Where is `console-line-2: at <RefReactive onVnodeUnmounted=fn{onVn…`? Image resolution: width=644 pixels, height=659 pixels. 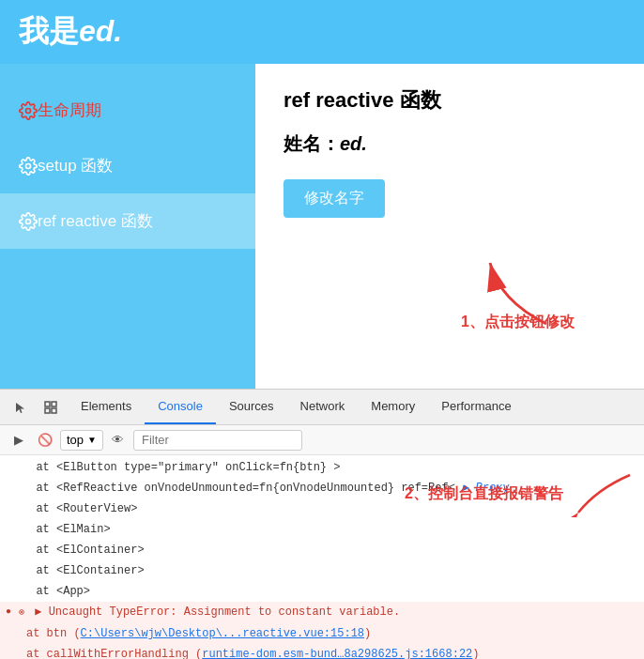 console-line-2: at <RefReactive onVnodeUnmounted=fn{onVn… is located at coordinates (322, 488).